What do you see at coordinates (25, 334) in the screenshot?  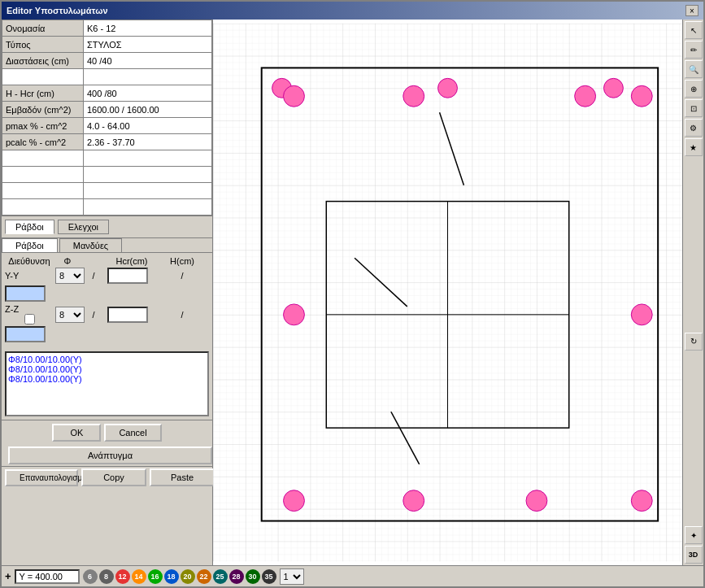 I see `zz-h-input: 10` at bounding box center [25, 334].